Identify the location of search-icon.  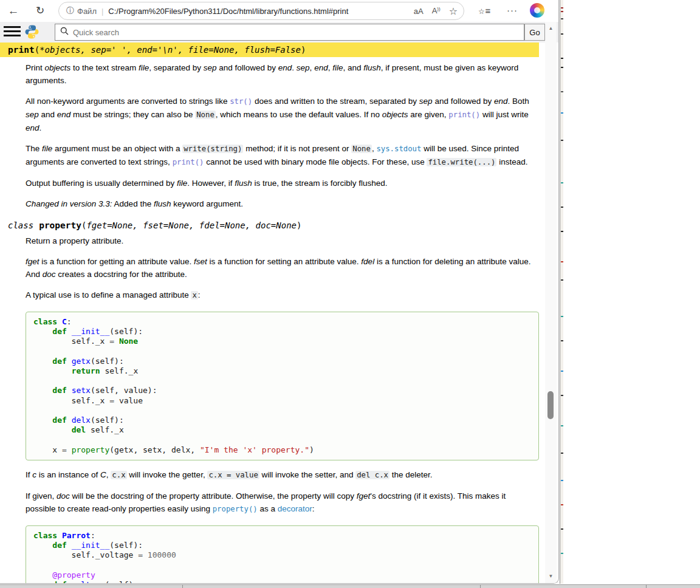
(64, 32).